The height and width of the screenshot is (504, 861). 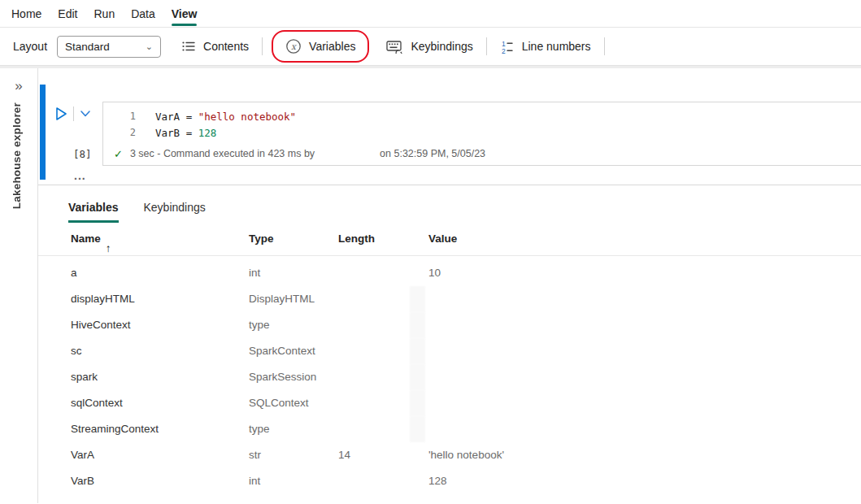 I want to click on keybindings-button: Keybindings, so click(x=429, y=46).